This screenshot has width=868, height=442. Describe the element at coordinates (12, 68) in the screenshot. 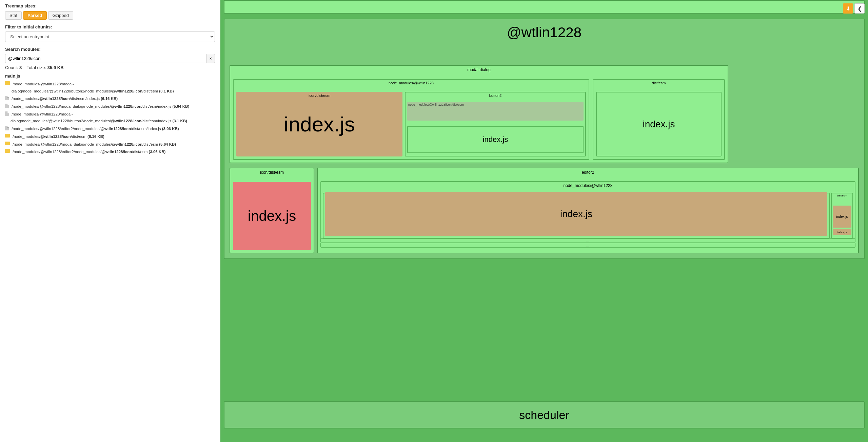

I see `count-label: Count:` at that location.